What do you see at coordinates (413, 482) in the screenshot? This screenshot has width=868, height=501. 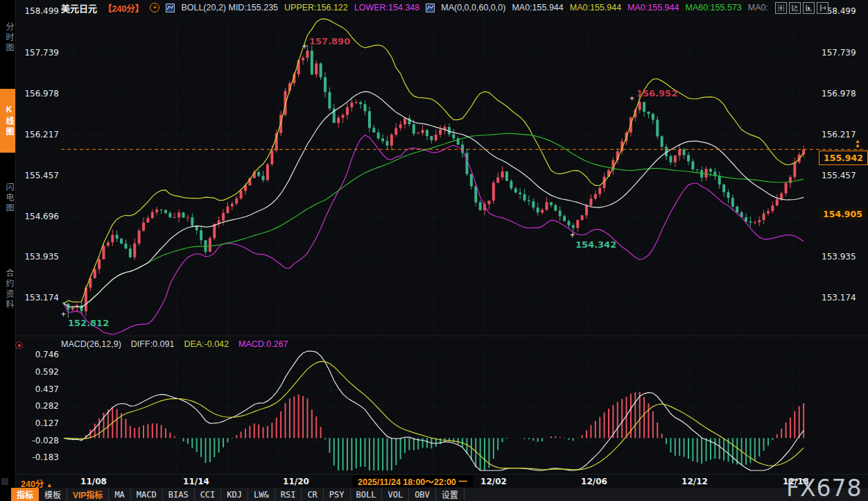 I see `selected-bar-time-label: 2025/11/24 18:00～22:00 一` at bounding box center [413, 482].